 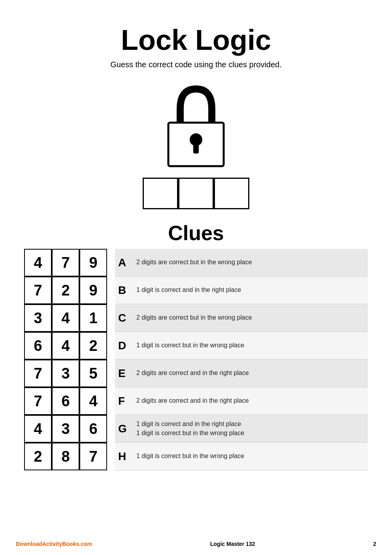 I want to click on guess-cell-0-1: 7, so click(x=66, y=263).